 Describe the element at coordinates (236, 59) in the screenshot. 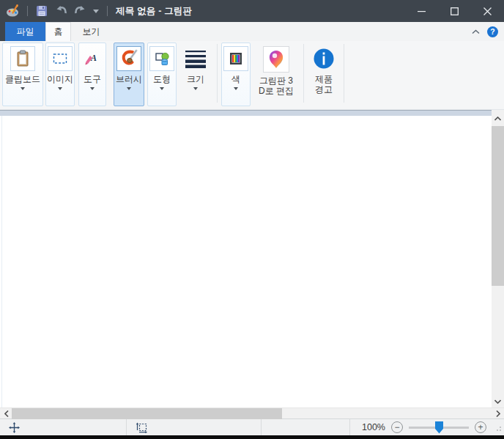

I see `palette-icon` at that location.